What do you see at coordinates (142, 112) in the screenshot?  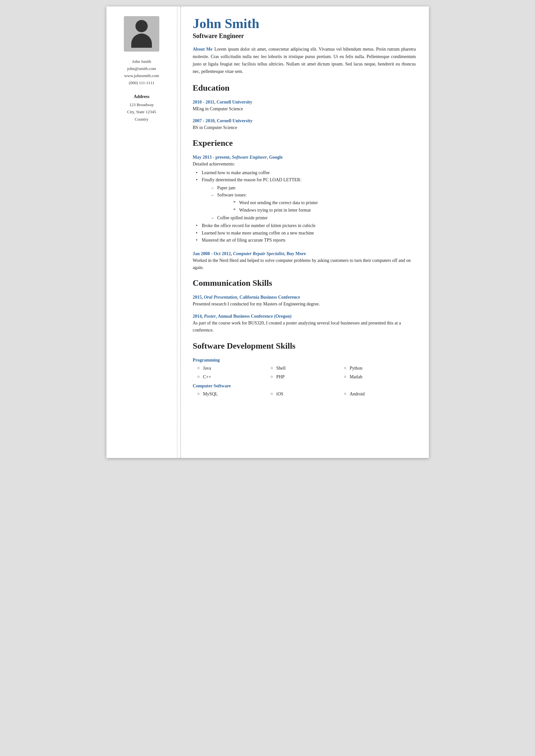 I see `sidebar-address-line2: City, State 12345` at bounding box center [142, 112].